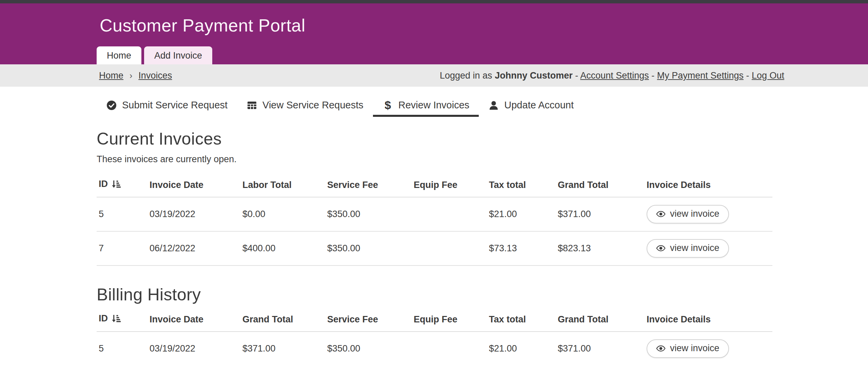  What do you see at coordinates (482, 159) in the screenshot?
I see `current-invoices-description: These invoices are currently open.` at bounding box center [482, 159].